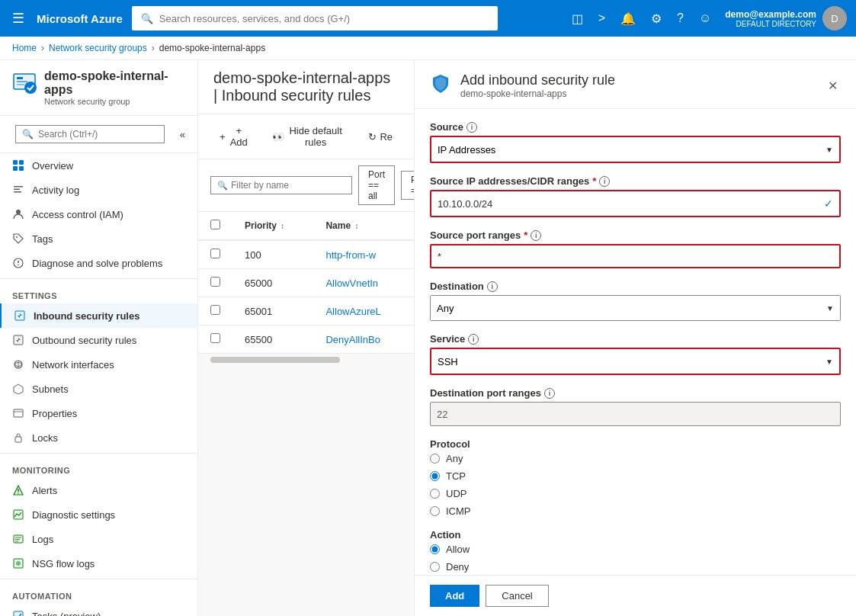 The height and width of the screenshot is (616, 856). Describe the element at coordinates (517, 596) in the screenshot. I see `cancel-button: Cancel` at that location.